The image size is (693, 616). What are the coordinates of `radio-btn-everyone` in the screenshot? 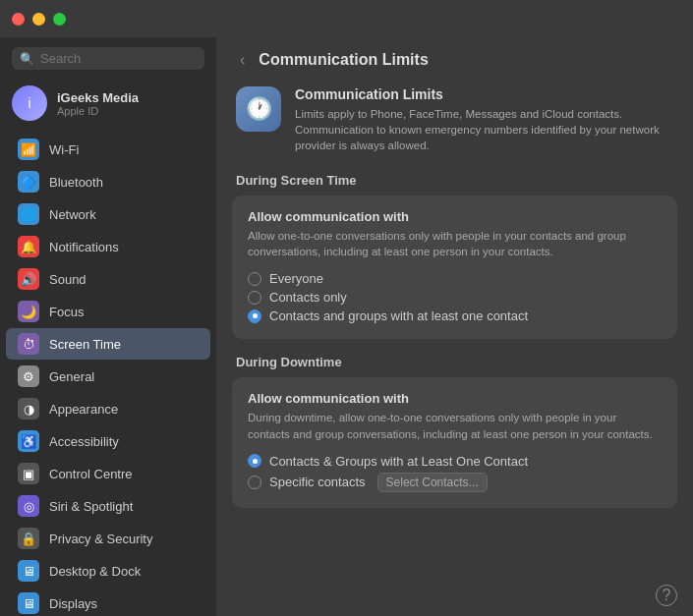 It's located at (255, 279).